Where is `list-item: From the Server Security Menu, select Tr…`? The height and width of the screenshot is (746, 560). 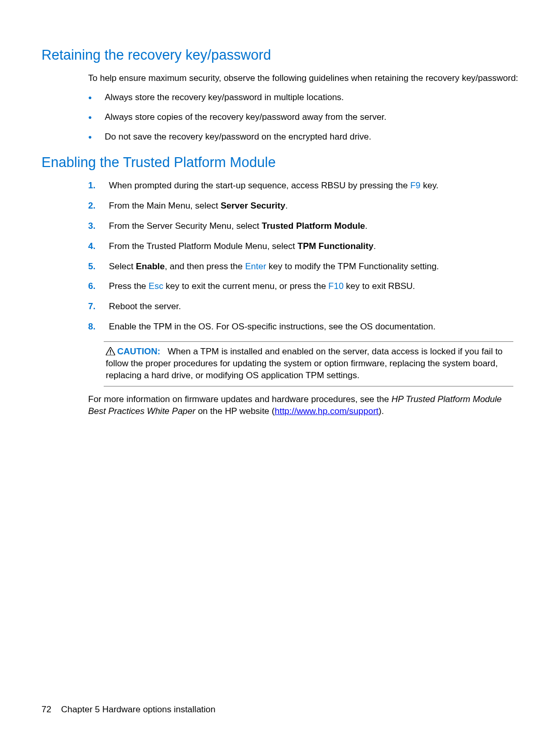
list-item: From the Server Security Menu, select Tr… is located at coordinates (303, 226).